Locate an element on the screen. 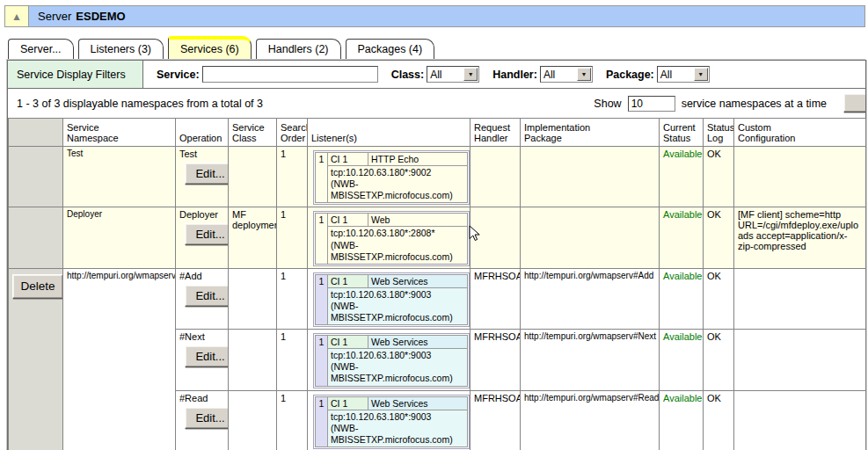 This screenshot has height=450, width=868. results-summary: 1 - 3 of 3 displayable namespaces from a… is located at coordinates (305, 104).